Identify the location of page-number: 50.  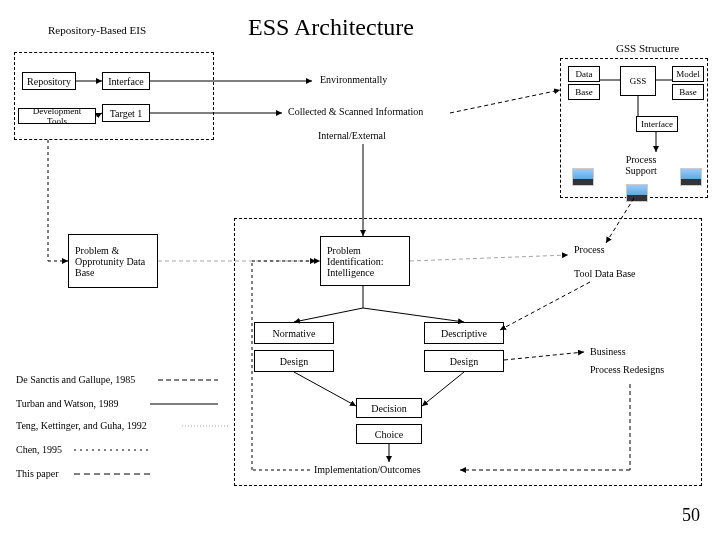
(691, 516).